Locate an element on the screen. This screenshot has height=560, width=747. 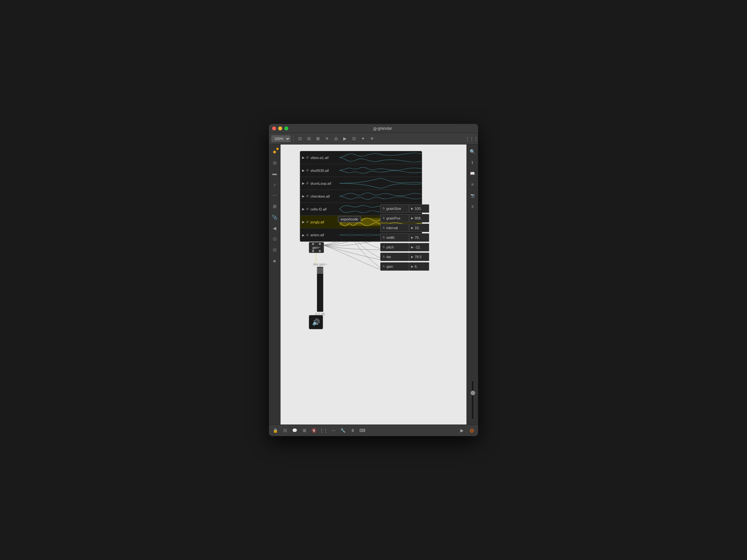
loop-btn-6: ↺ is located at coordinates (307, 222).